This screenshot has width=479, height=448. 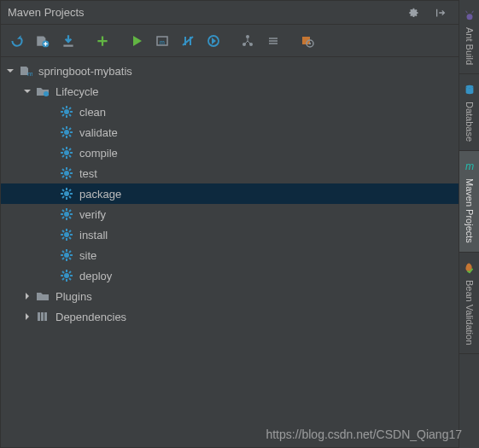 What do you see at coordinates (230, 276) in the screenshot?
I see `lifecycle-phase: deploy` at bounding box center [230, 276].